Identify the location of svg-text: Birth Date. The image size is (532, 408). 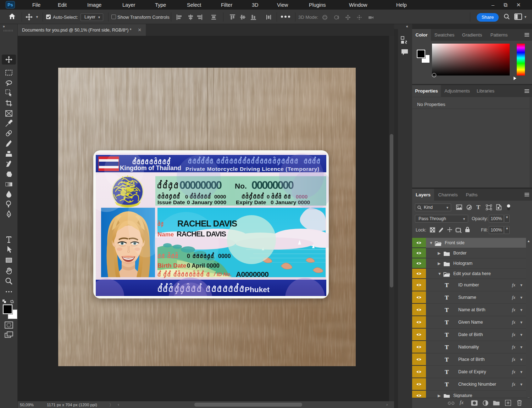
(172, 266).